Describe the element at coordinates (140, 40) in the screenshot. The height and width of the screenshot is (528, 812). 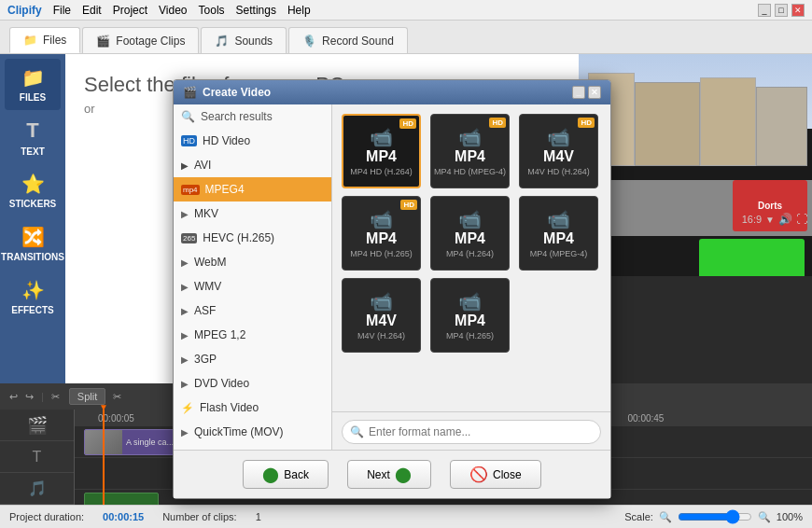
I see `tab-footage-clips: 🎬 Footage Clips` at that location.